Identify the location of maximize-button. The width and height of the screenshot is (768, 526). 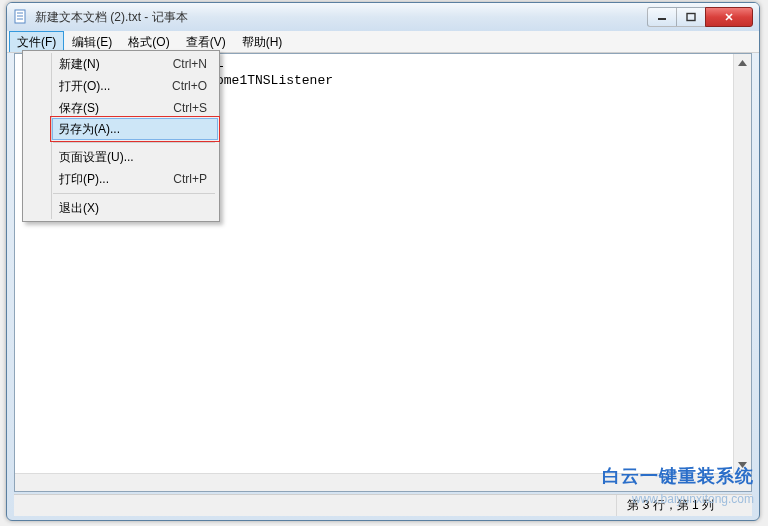
(691, 17).